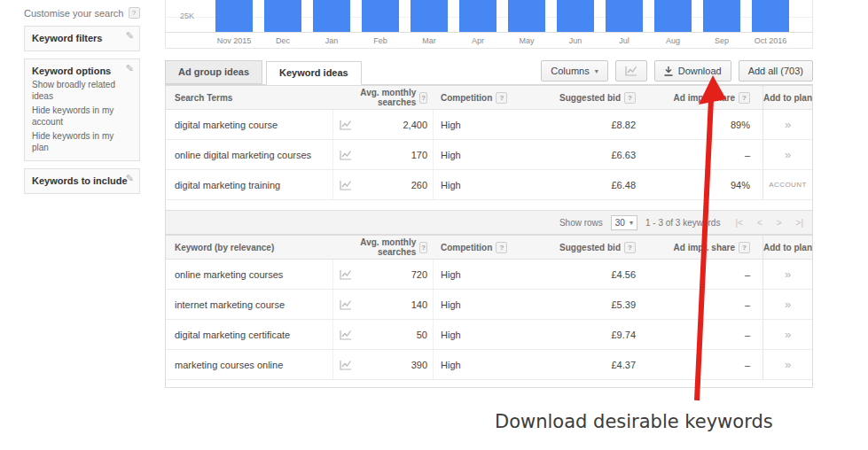  I want to click on add-all-label: Add all (703), so click(776, 71).